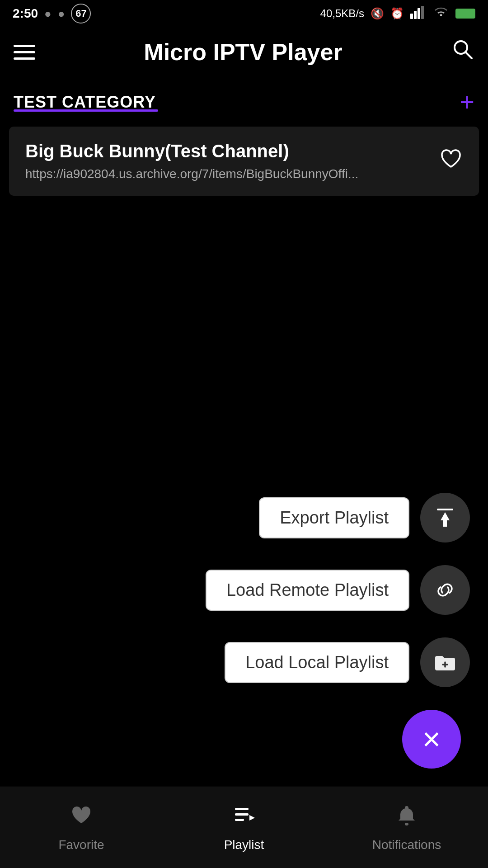 The image size is (488, 868). What do you see at coordinates (244, 52) in the screenshot?
I see `app-bar: Micro IPTV Player` at bounding box center [244, 52].